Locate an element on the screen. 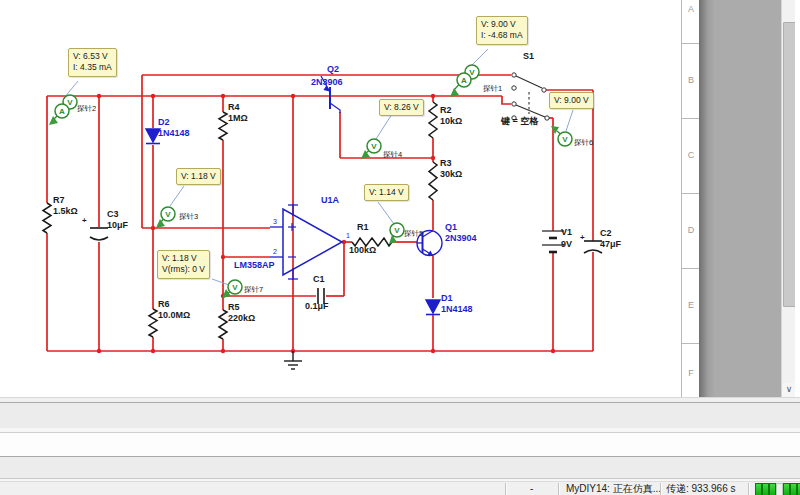 The image size is (800, 495). probe1-name: 探针1 is located at coordinates (492, 89).